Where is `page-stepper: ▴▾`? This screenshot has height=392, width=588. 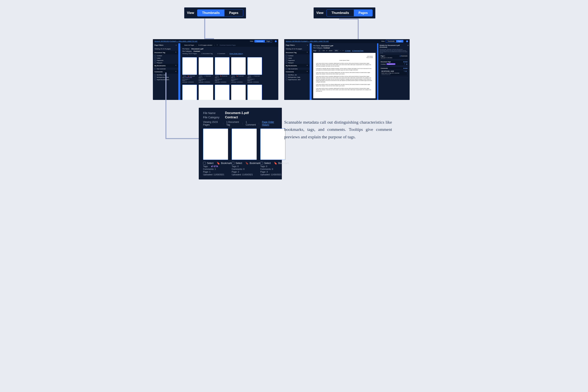 page-stepper: ▴▾ is located at coordinates (327, 51).